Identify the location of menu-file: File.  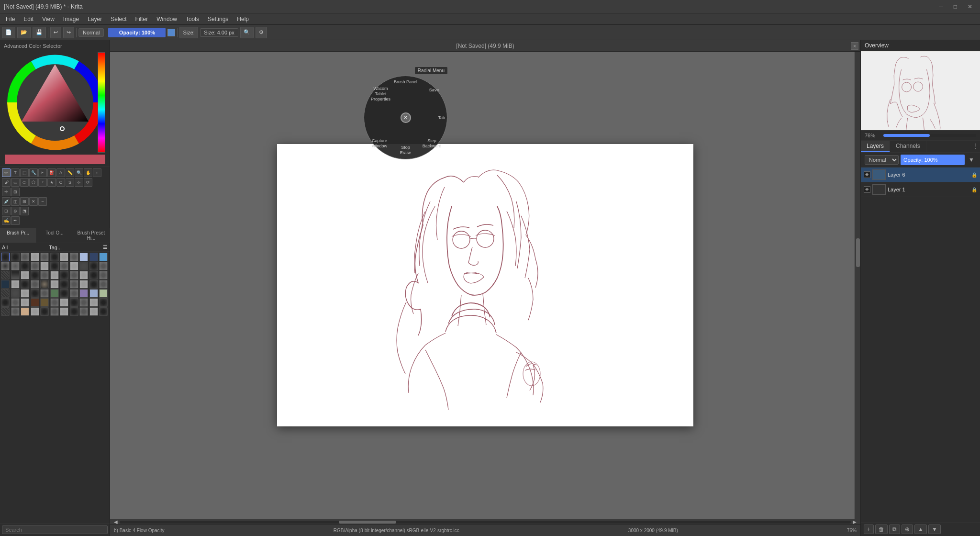
(11, 19).